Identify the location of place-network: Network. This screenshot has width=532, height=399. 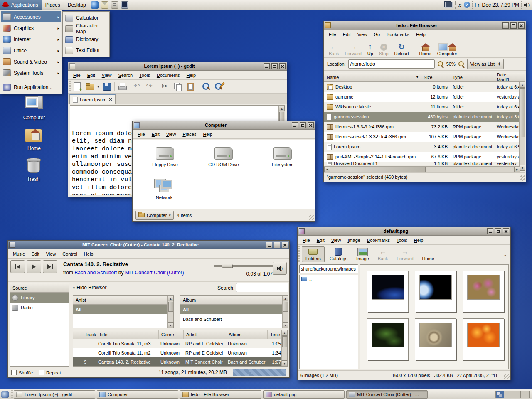
(164, 190).